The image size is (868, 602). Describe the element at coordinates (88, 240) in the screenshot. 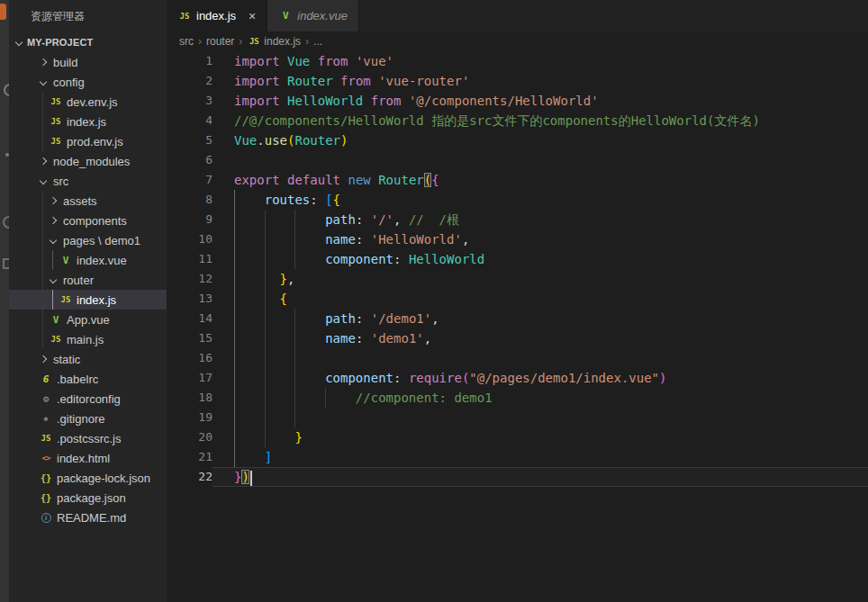

I see `tree-item-pages-demo1: pages \ demo1` at that location.